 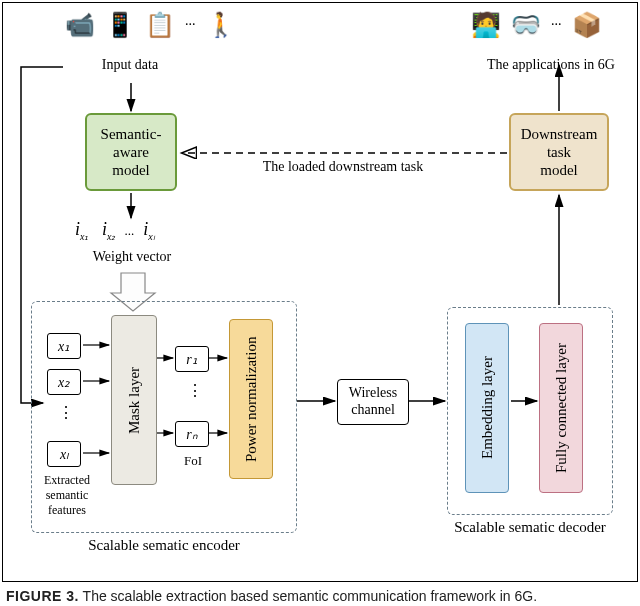 I want to click on feature-x2: x₂, so click(x=64, y=382).